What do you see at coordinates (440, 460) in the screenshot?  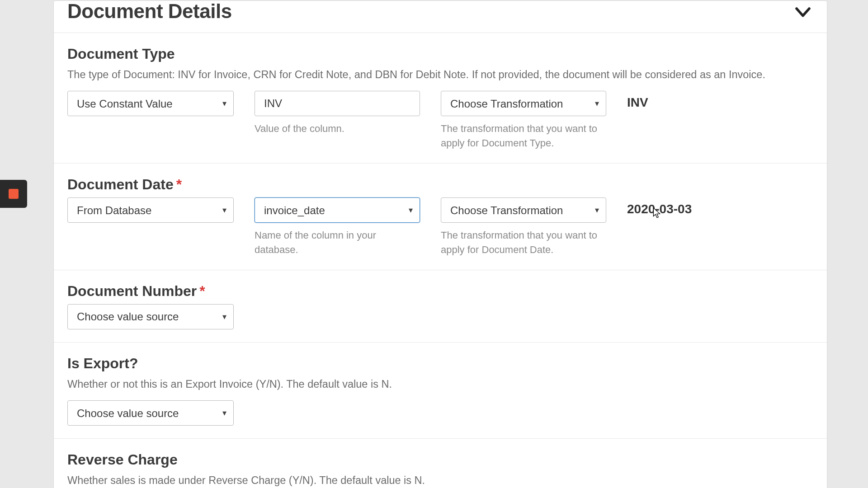 I see `field-label: Reverse Charge` at bounding box center [440, 460].